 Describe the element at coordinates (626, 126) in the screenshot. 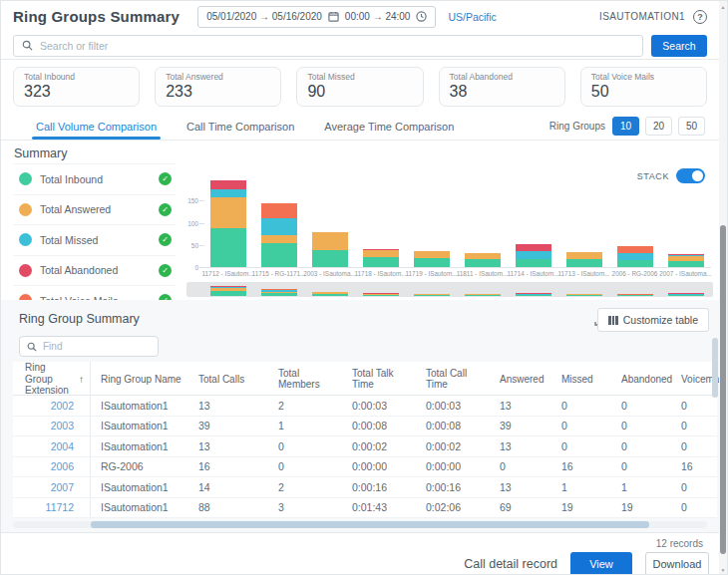

I see `page-size-10: 10` at that location.